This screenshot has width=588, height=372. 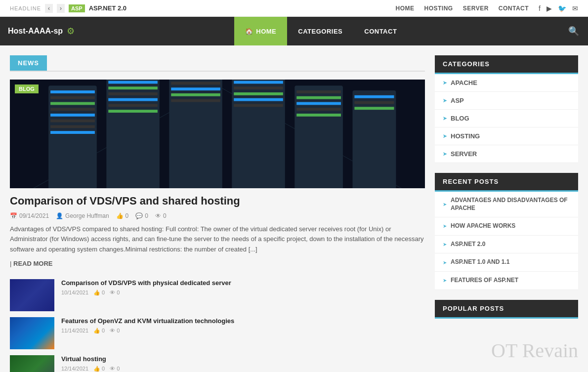 I want to click on blog-badge: BLOG, so click(x=27, y=89).